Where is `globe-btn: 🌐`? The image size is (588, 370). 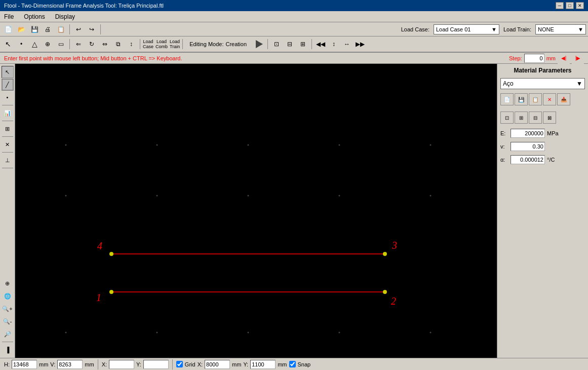
globe-btn: 🌐 is located at coordinates (8, 296).